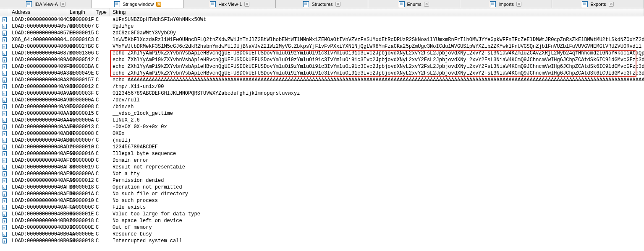 The image size is (644, 251). I want to click on table-row: X86_64:00000000004…000001C3ClnWW5KbFlXcz…, so click(322, 40).